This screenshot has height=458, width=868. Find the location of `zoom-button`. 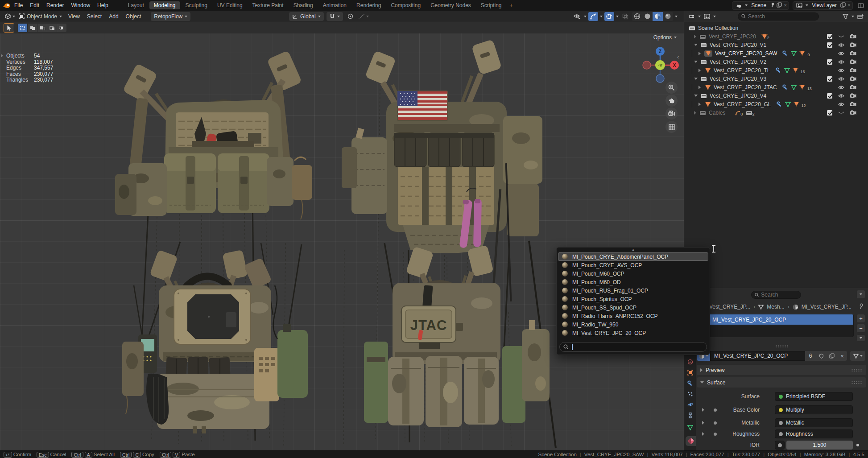

zoom-button is located at coordinates (672, 87).